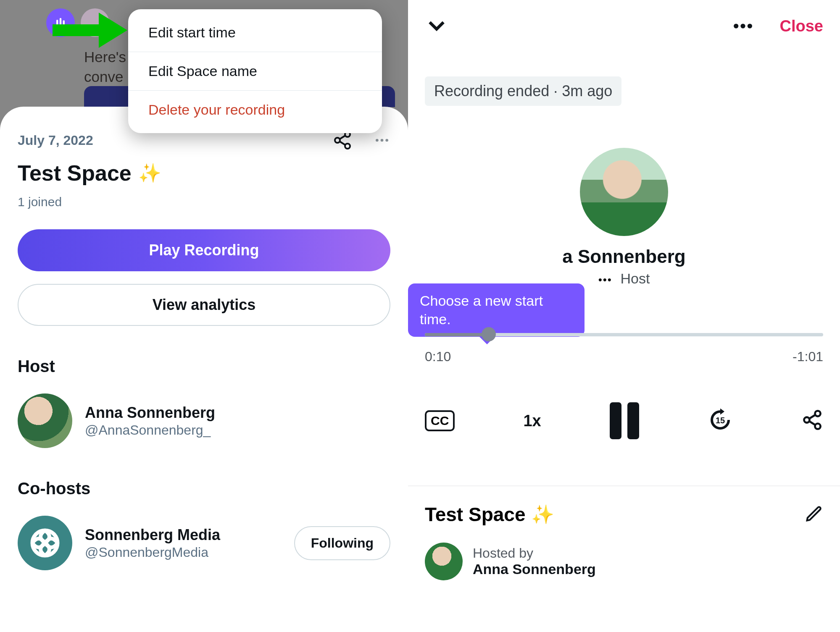 This screenshot has width=840, height=632. Describe the element at coordinates (624, 421) in the screenshot. I see `pause-button` at that location.